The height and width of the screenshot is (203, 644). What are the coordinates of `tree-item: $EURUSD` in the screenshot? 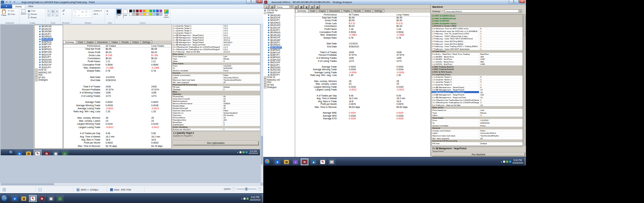 It's located at (279, 48).